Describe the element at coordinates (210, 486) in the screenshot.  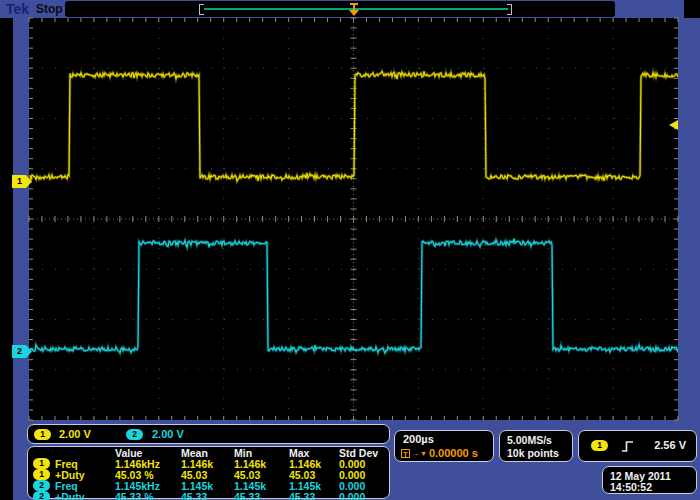
I see `measurement-row: 2Freq1.145kHz1.145k1.145k1.145k0.000` at that location.